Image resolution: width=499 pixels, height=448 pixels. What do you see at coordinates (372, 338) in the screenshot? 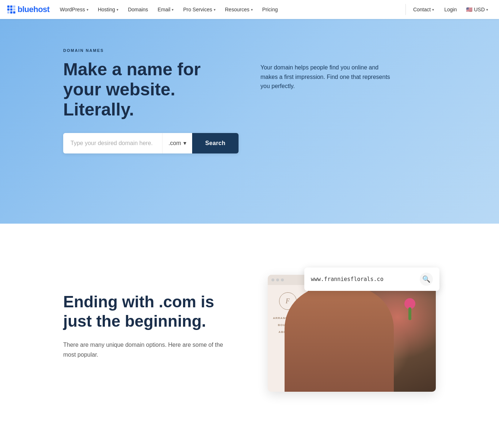
I see `browser-main-content` at bounding box center [372, 338].